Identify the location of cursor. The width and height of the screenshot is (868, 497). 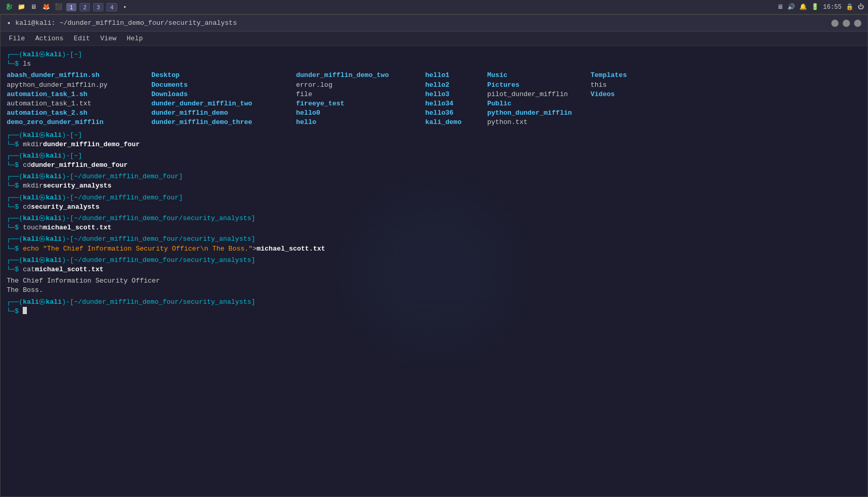
(25, 310).